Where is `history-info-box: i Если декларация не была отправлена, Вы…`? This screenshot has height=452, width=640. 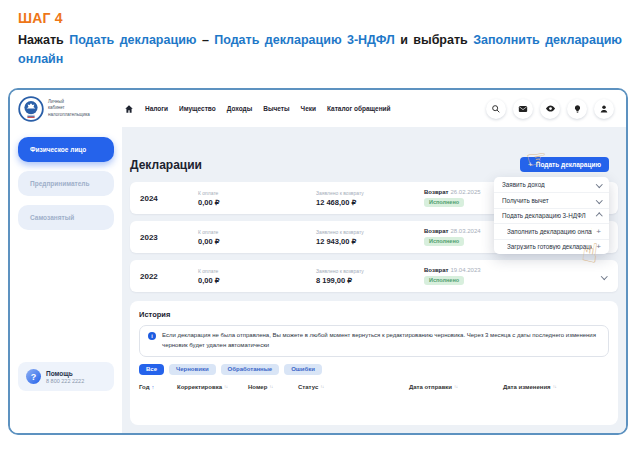
history-info-box: i Если декларация не была отправлена, Вы… is located at coordinates (374, 341).